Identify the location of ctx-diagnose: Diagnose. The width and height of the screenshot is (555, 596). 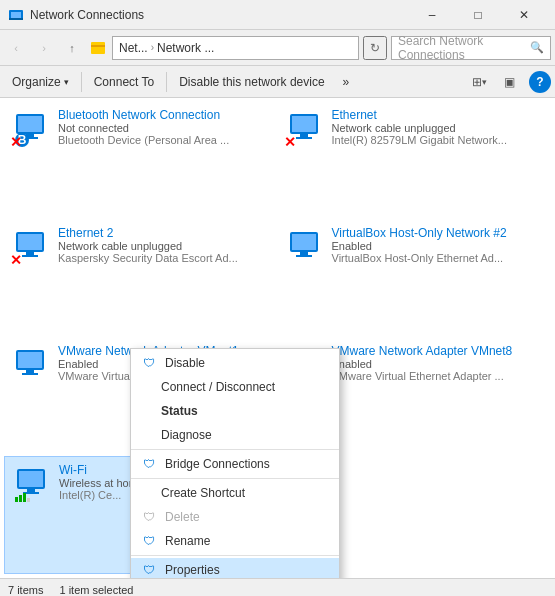
(235, 435).